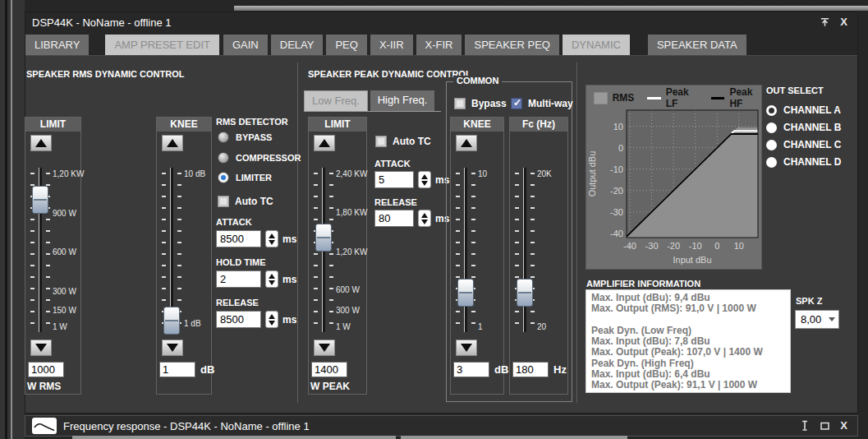 The height and width of the screenshot is (439, 868). Describe the element at coordinates (57, 44) in the screenshot. I see `tab-library: LIBRARY` at that location.